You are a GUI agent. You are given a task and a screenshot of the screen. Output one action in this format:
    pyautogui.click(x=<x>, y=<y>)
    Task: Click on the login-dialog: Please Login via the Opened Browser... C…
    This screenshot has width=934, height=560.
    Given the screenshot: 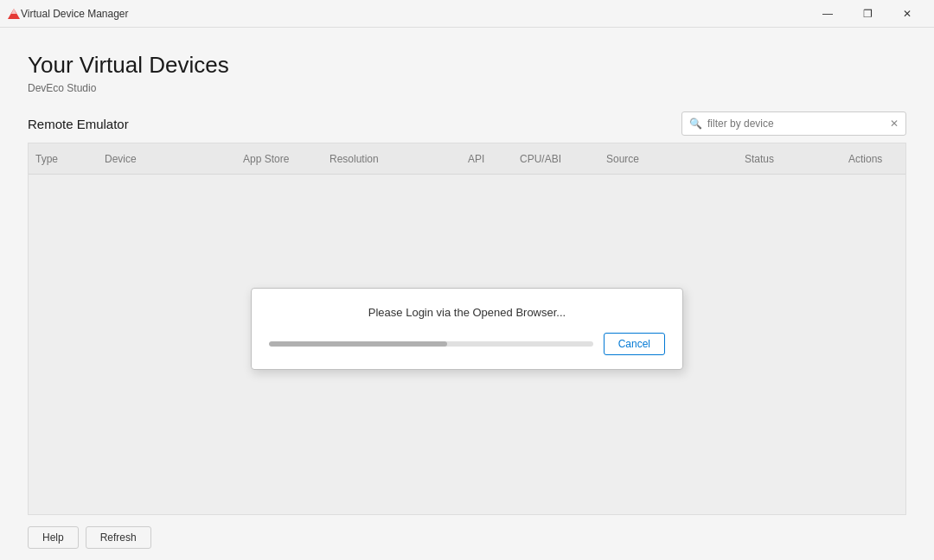 What is the action you would take?
    pyautogui.click(x=467, y=328)
    